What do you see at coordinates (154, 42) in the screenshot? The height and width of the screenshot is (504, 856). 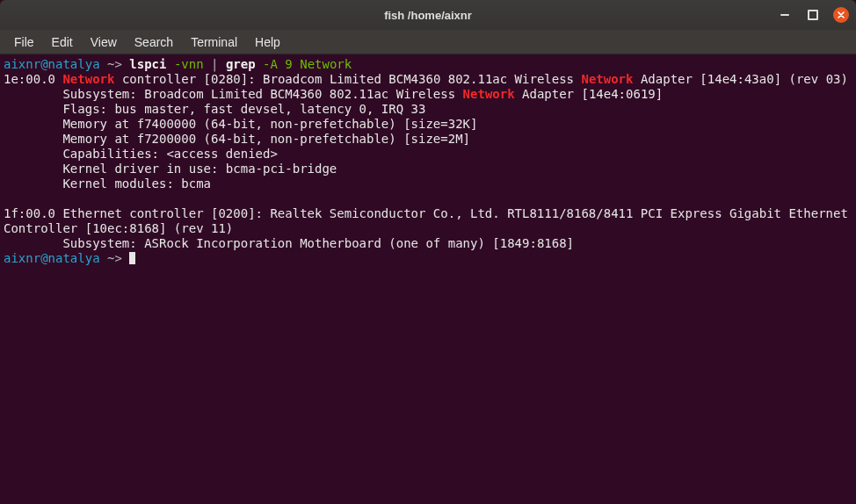 I see `menu-search: Search` at bounding box center [154, 42].